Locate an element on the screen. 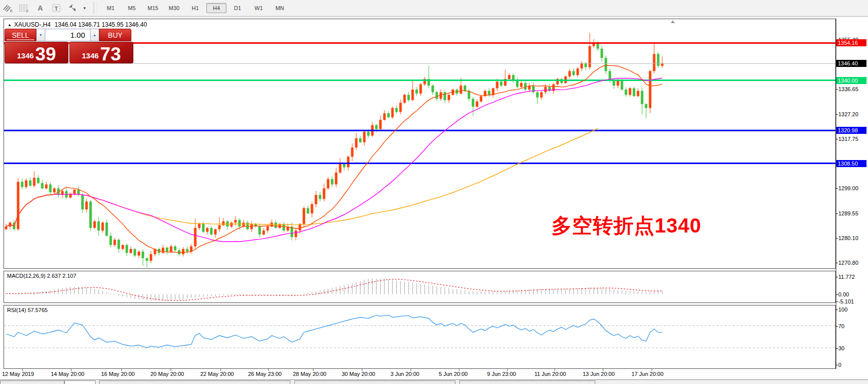 The image size is (868, 384). ask-quote-box: 1346 73 is located at coordinates (102, 52).